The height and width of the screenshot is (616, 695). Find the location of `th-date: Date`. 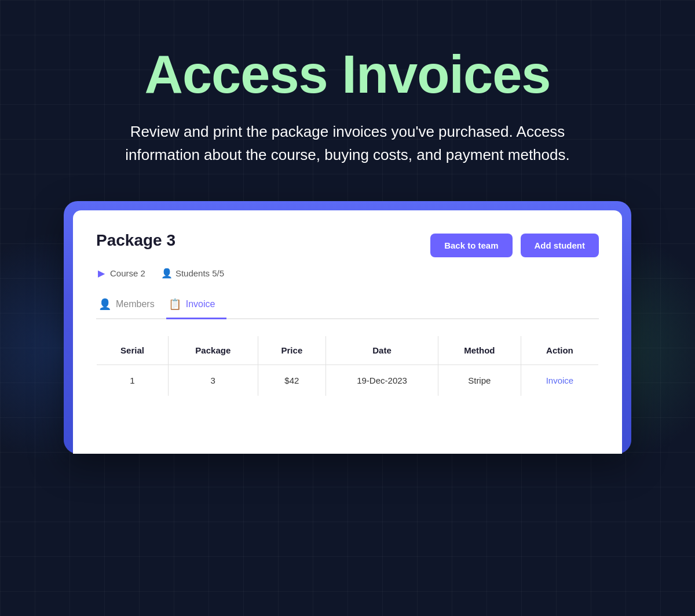

th-date: Date is located at coordinates (382, 351).